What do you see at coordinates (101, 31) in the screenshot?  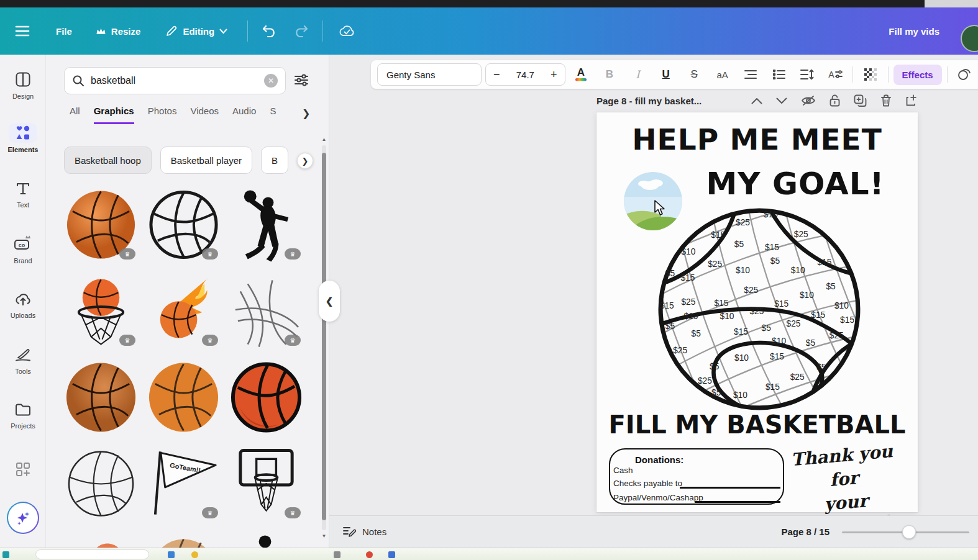 I see `crown-icon` at bounding box center [101, 31].